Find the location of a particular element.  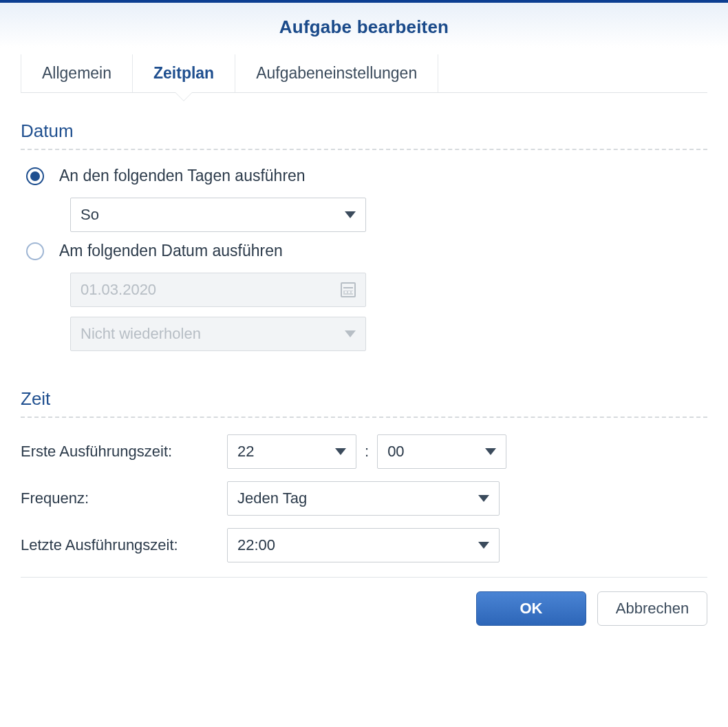

repeat-select-value: Nicht wiederholen is located at coordinates (208, 334).